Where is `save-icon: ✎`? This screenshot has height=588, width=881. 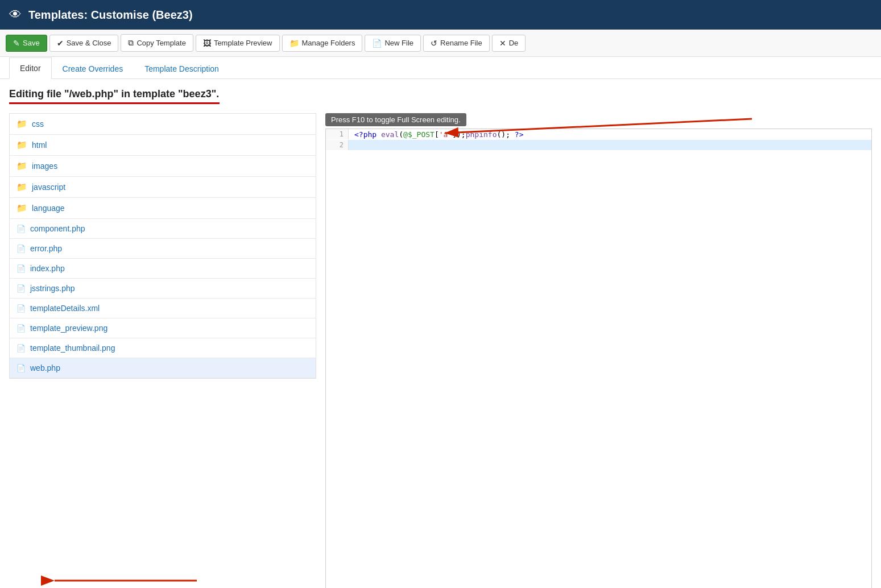
save-icon: ✎ is located at coordinates (16, 43).